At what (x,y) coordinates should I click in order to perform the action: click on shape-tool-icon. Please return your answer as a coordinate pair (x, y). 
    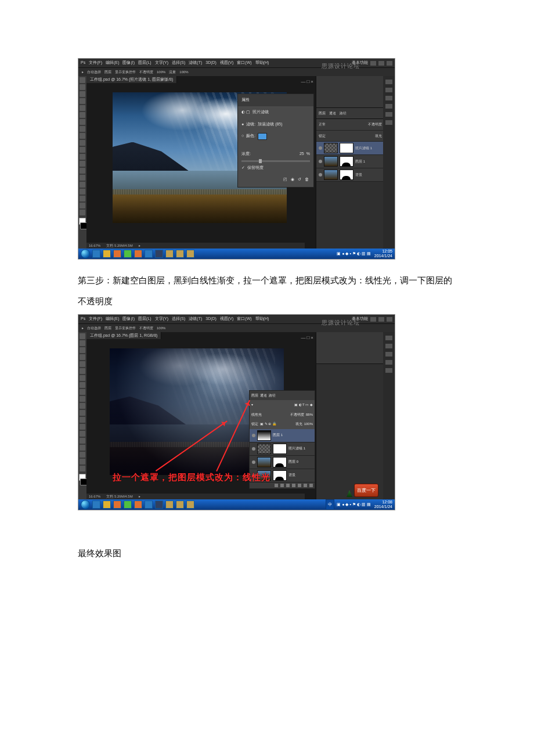
    Looking at the image, I should click on (82, 199).